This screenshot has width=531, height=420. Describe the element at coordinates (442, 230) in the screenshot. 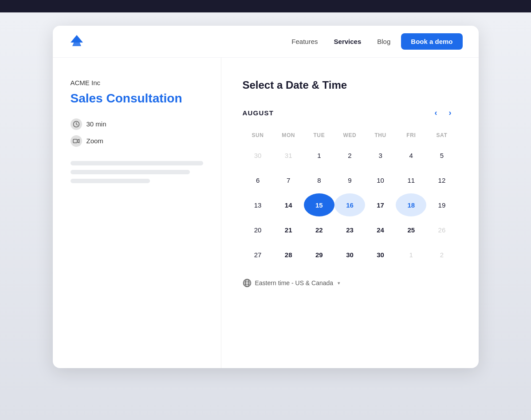

I see `cal-day-3-6: 26` at that location.